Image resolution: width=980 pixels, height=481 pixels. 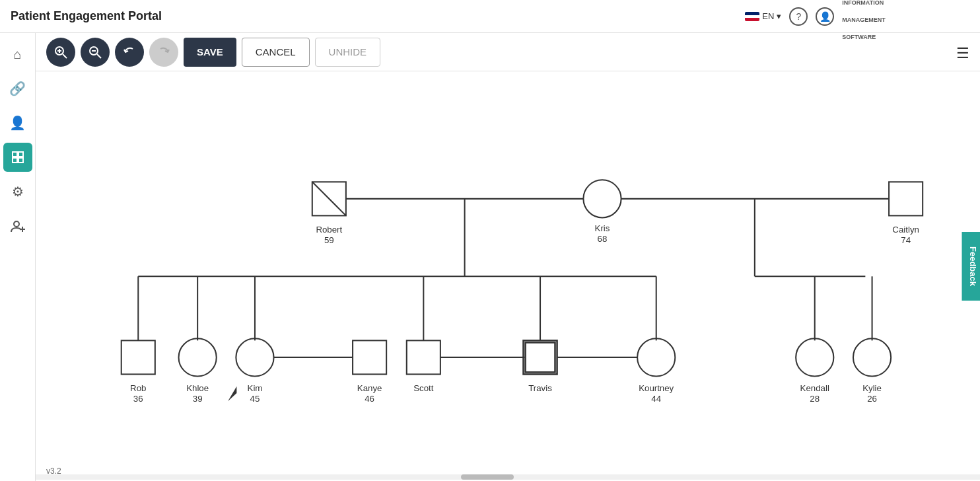 What do you see at coordinates (971, 266) in the screenshot?
I see `feedback-tab: Feedback` at bounding box center [971, 266].